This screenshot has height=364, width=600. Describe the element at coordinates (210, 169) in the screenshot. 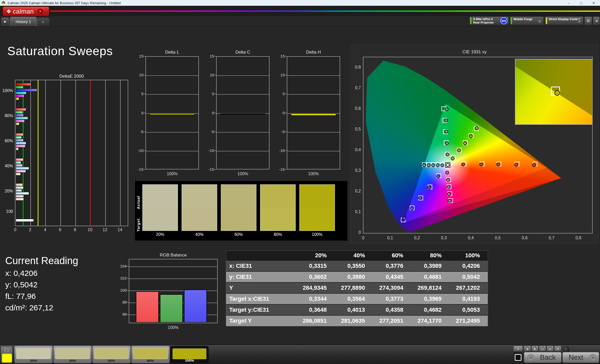

I see `delta-y-tick: -15` at that location.